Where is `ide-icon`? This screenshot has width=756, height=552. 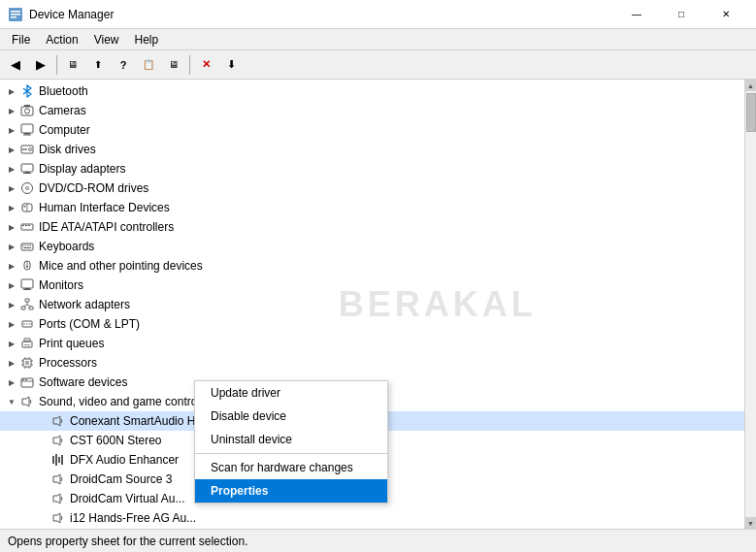 ide-icon is located at coordinates (27, 227).